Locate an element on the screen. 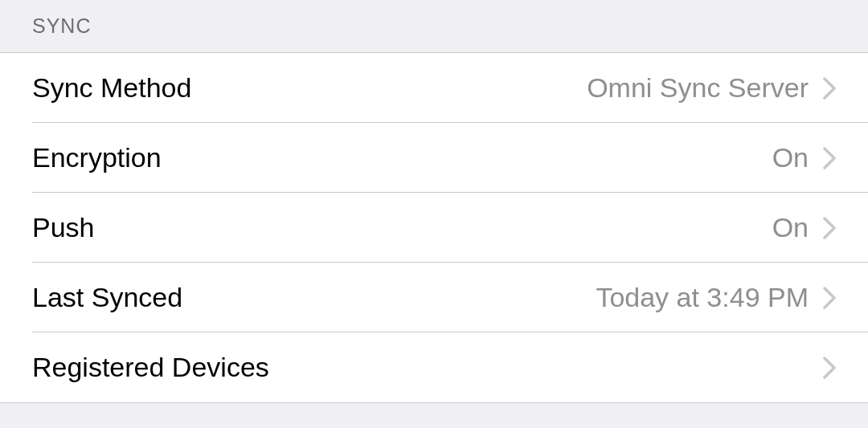  section-header-sync: SYNC is located at coordinates (434, 26).